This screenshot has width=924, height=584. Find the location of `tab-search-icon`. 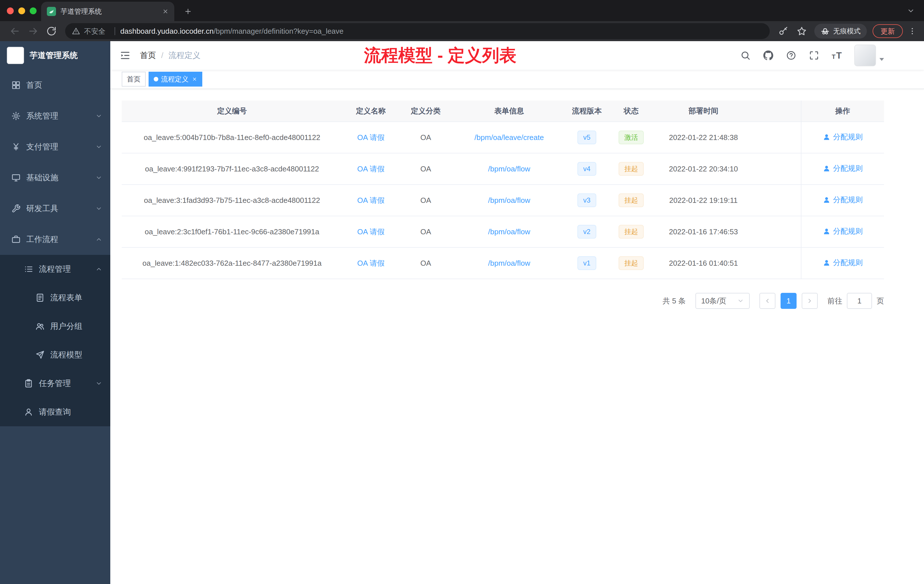

tab-search-icon is located at coordinates (911, 11).